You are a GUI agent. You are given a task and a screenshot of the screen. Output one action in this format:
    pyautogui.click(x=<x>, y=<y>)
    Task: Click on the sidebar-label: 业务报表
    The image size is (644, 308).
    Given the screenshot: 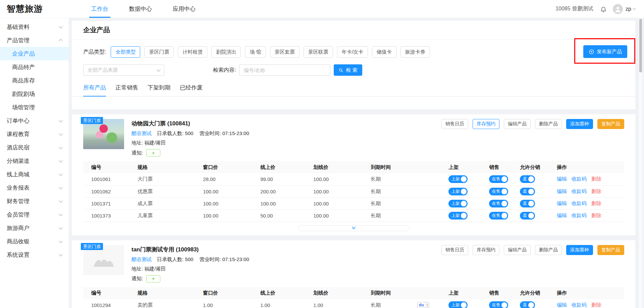 What is the action you would take?
    pyautogui.click(x=18, y=188)
    